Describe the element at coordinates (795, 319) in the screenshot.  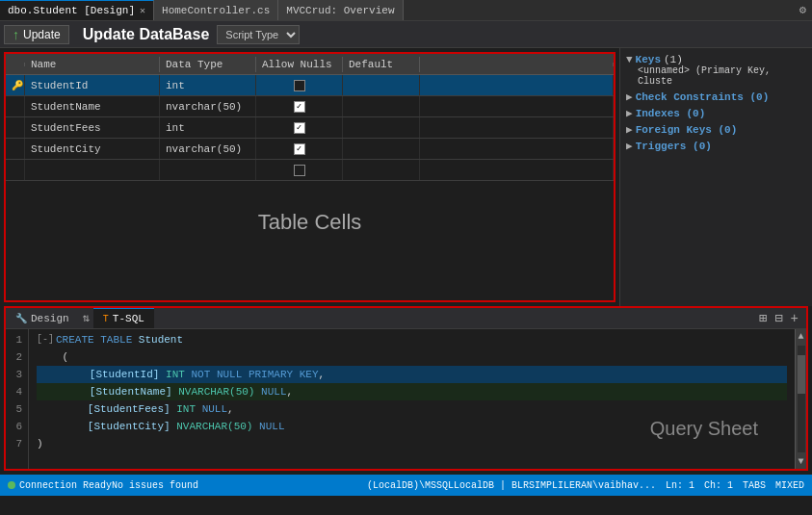
I see `fullscreen-btn: +` at that location.